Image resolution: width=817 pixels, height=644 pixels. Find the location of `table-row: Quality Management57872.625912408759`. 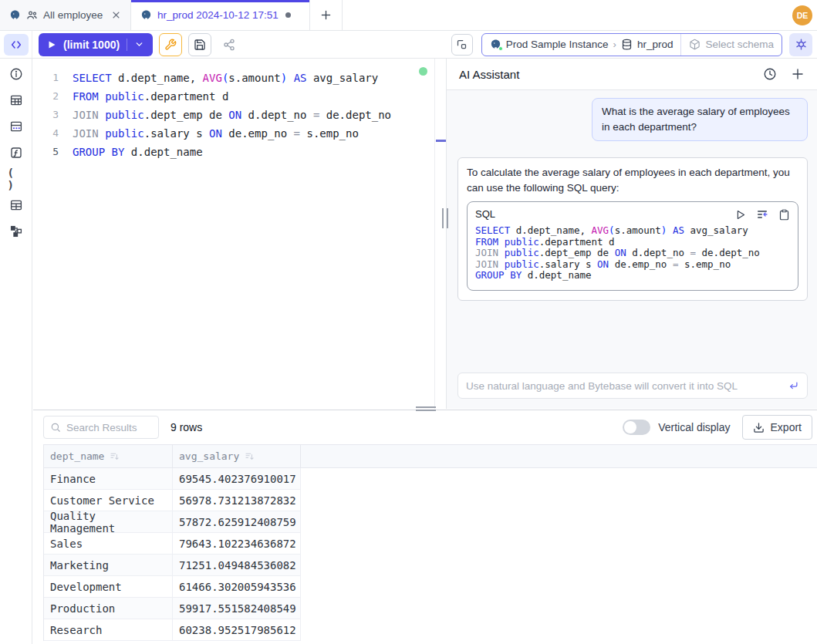

table-row: Quality Management57872.625912408759 is located at coordinates (430, 522).